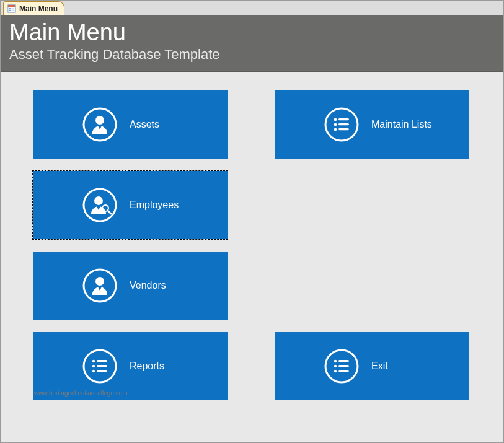 The width and height of the screenshot is (504, 443). Describe the element at coordinates (252, 8) in the screenshot. I see `tab-bar: Main Menu` at that location.